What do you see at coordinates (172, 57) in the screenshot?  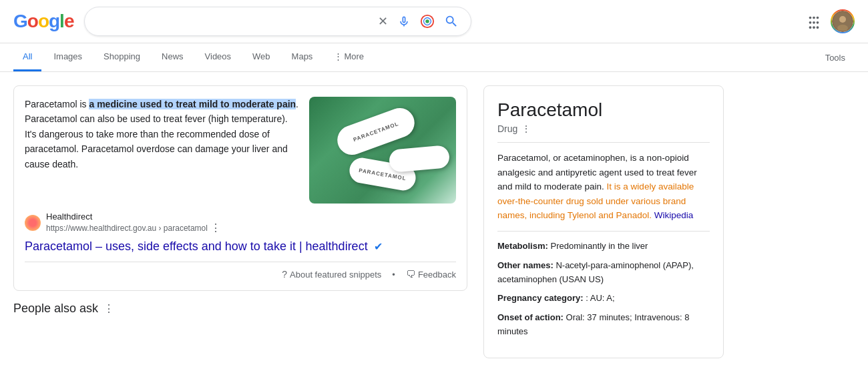 I see `tab-news: News` at bounding box center [172, 57].